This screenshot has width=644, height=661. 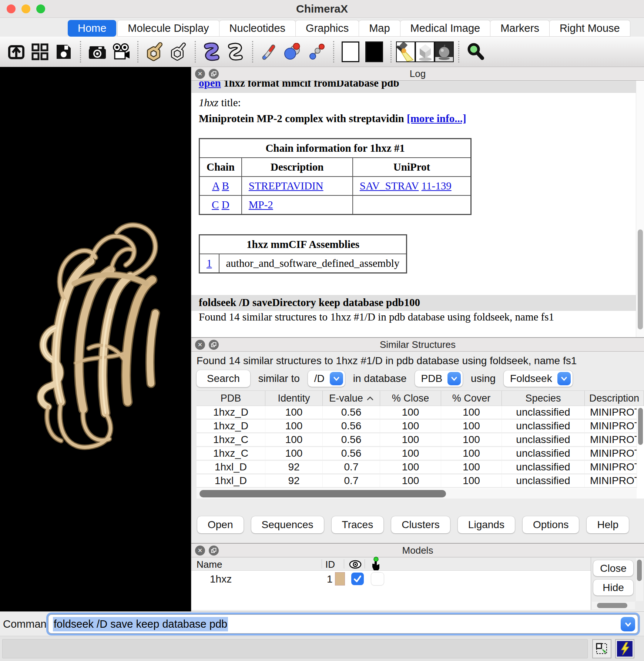 What do you see at coordinates (625, 649) in the screenshot?
I see `fast-mode-button` at bounding box center [625, 649].